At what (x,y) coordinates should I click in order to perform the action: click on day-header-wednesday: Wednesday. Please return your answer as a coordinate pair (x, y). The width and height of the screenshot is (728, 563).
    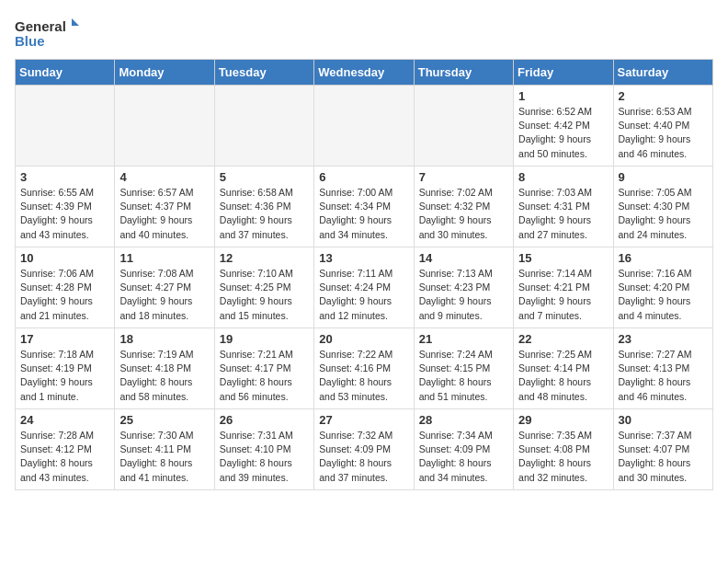
    Looking at the image, I should click on (364, 73).